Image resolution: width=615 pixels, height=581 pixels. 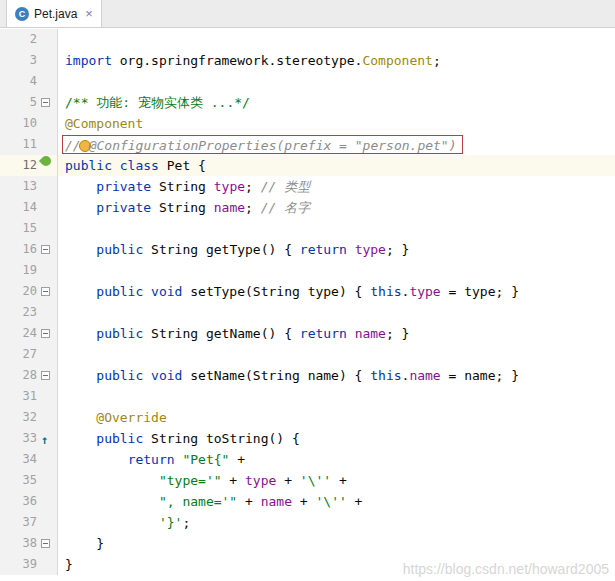 What do you see at coordinates (30, 438) in the screenshot?
I see `line-number: 33` at bounding box center [30, 438].